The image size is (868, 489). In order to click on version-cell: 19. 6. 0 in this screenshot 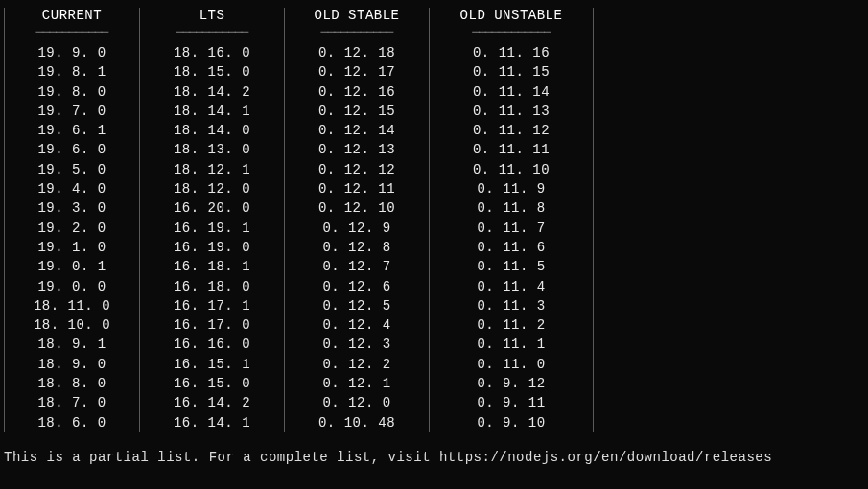, I will do `click(72, 150)`.